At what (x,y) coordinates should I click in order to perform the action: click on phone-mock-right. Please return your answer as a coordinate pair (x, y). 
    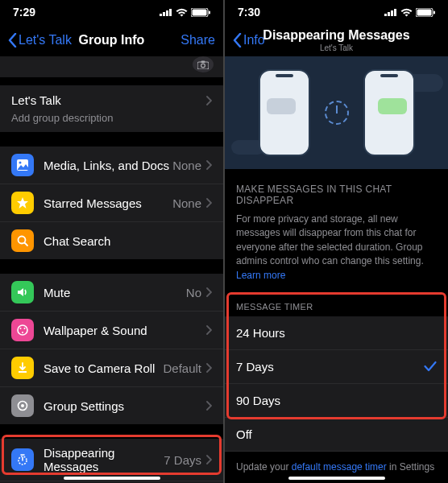
    Looking at the image, I should click on (389, 113).